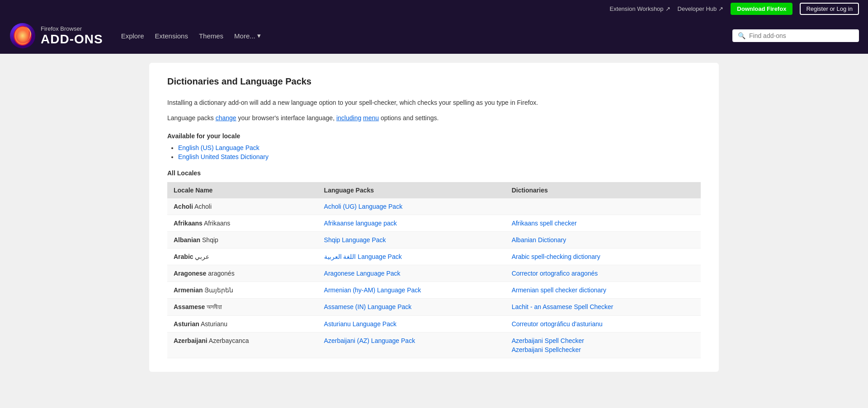  Describe the element at coordinates (242, 190) in the screenshot. I see `col-locale-name: Locale Name` at that location.